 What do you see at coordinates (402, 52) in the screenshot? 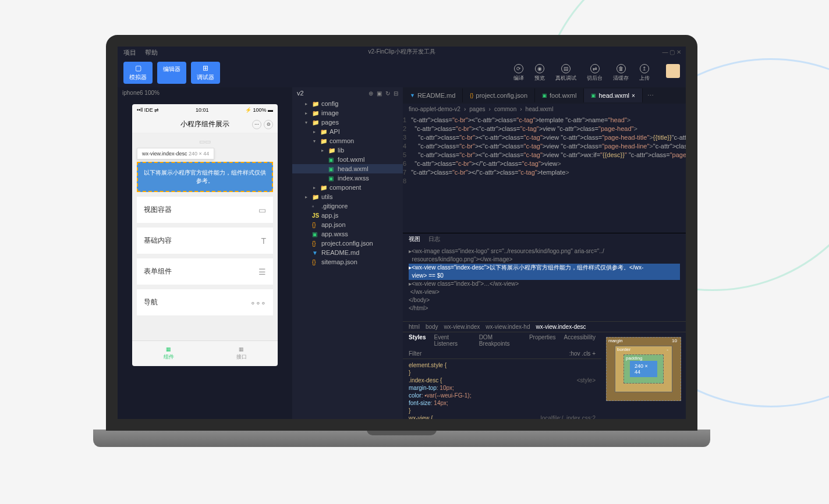
I see `window-title: v2-FinClip小程序开发工具` at bounding box center [402, 52].